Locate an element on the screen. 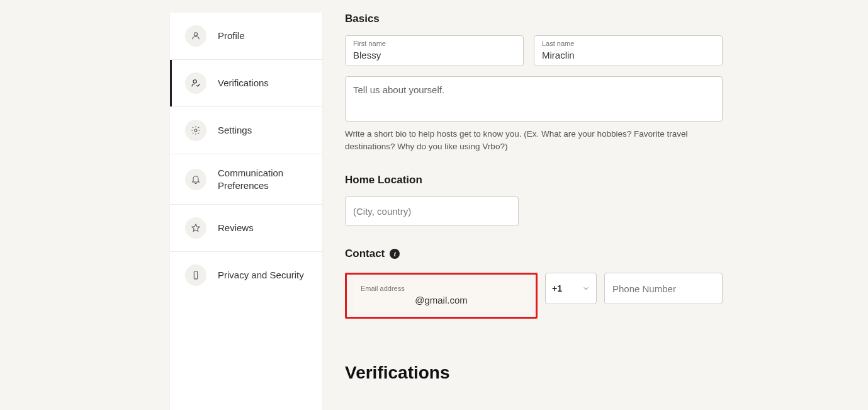 The image size is (868, 410). bio-helper-text: Write a short bio to help hosts get to k… is located at coordinates (527, 140).